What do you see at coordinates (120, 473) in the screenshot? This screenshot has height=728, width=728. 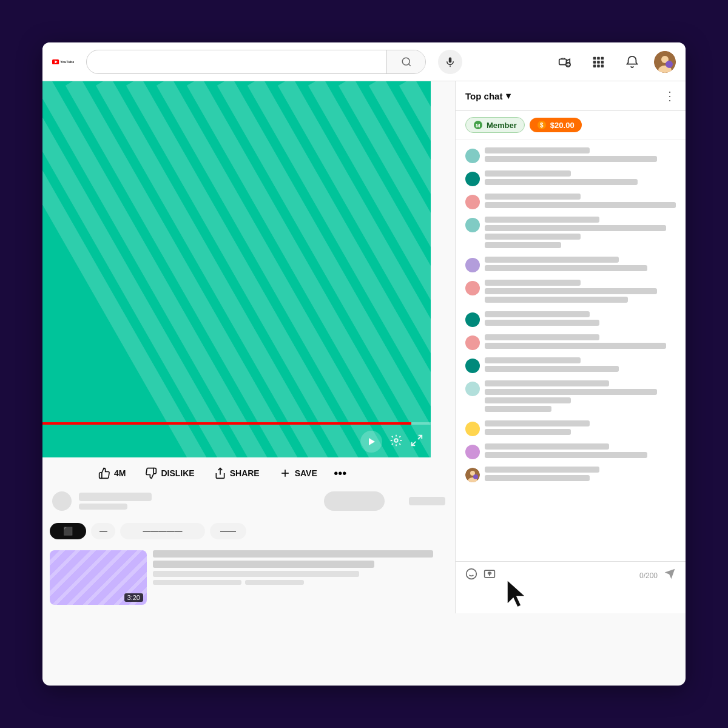 I see `like-count: 4M` at bounding box center [120, 473].